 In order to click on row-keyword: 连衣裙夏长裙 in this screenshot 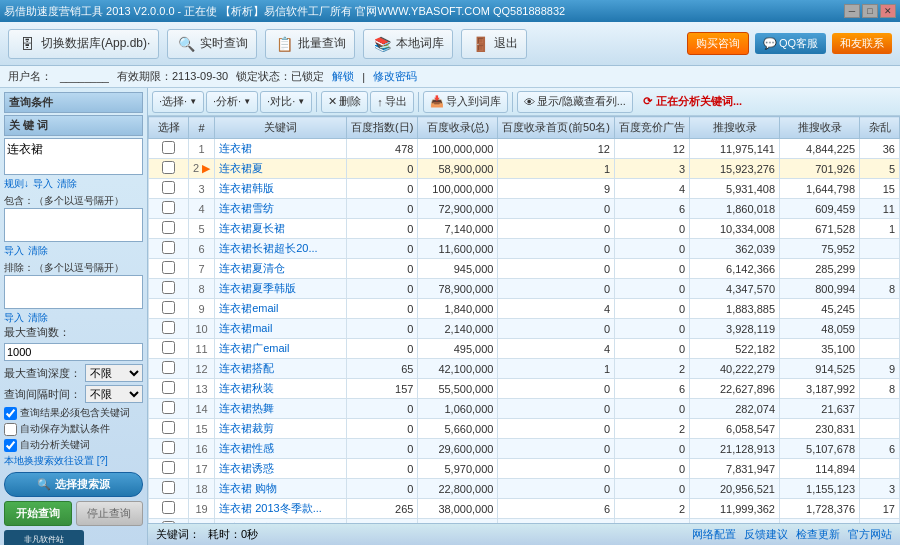, I will do `click(281, 229)`.